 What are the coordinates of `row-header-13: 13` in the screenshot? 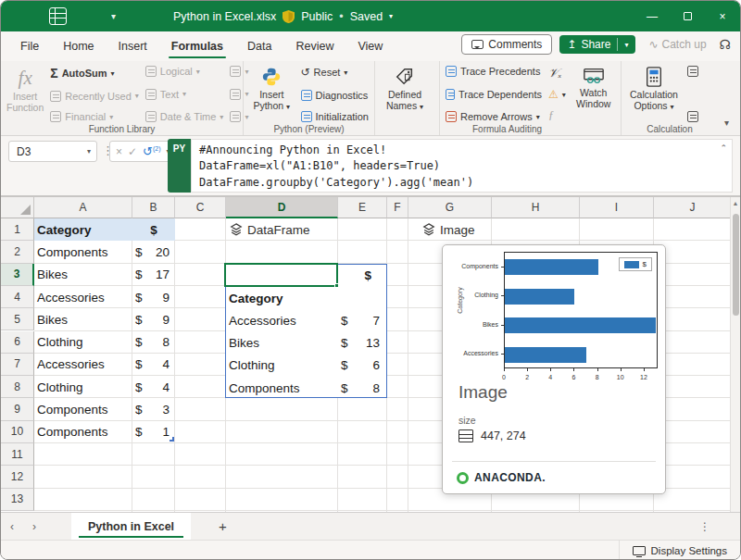 It's located at (18, 500).